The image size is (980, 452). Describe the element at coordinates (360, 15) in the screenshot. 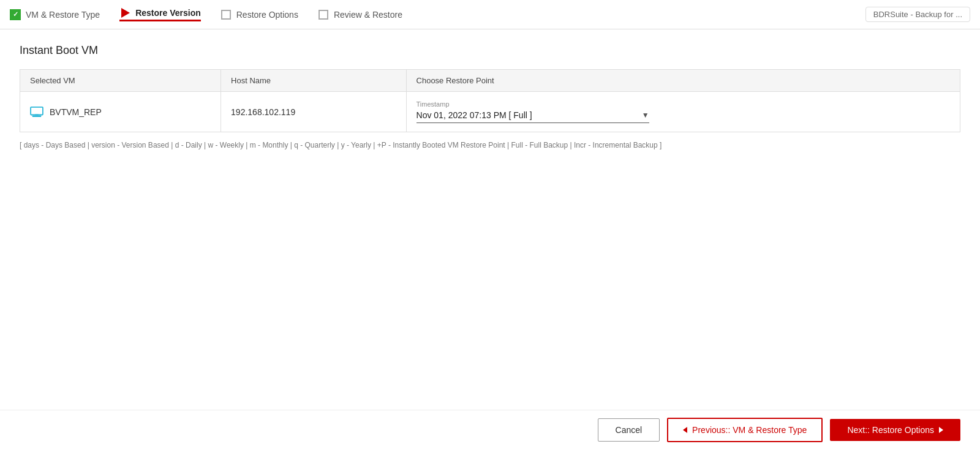

I see `step-review-restore: Review & Restore` at that location.